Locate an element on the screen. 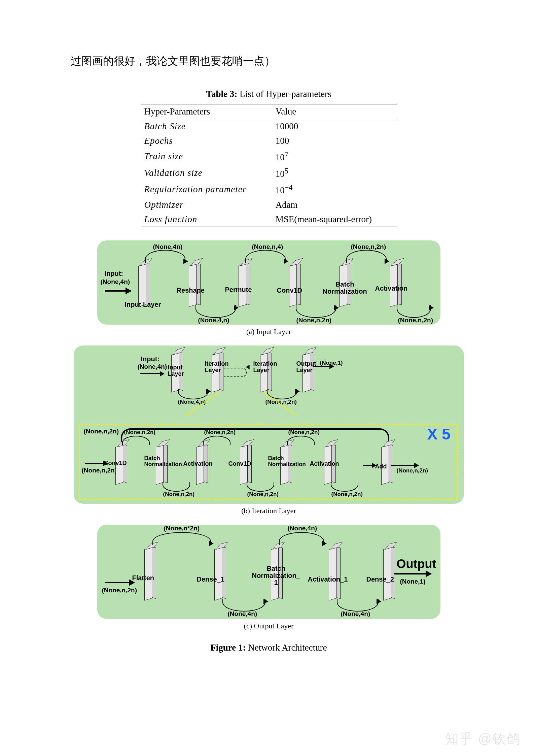 The width and height of the screenshot is (534, 756). tensor-shape: (None,n,4) is located at coordinates (268, 247).